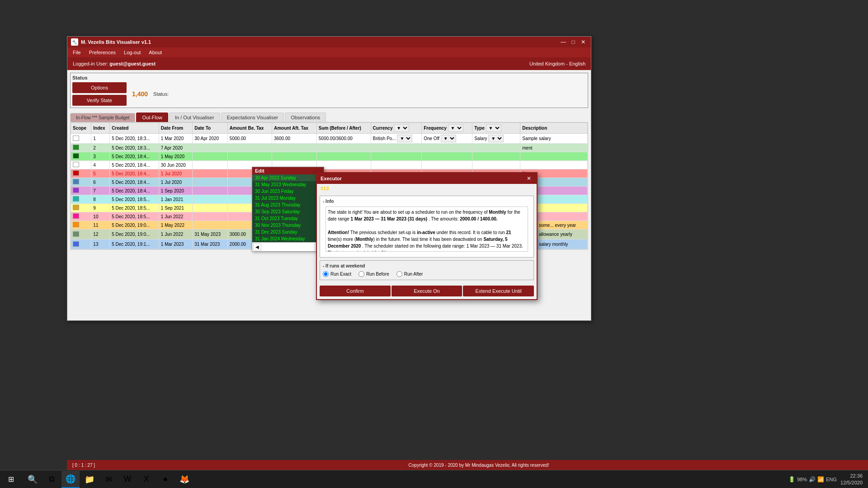 The image size is (868, 488). What do you see at coordinates (554, 128) in the screenshot?
I see `col-description: Description` at bounding box center [554, 128].